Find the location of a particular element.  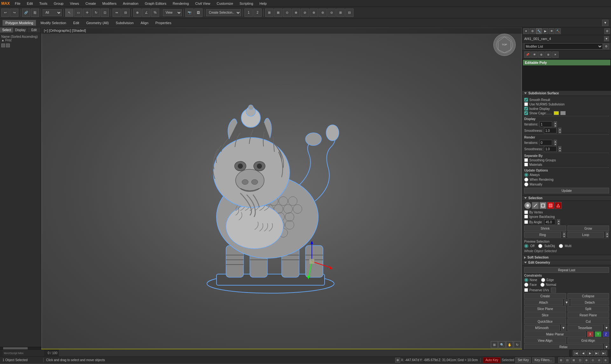

create-selection-dropdown: Create Selection... is located at coordinates (223, 13).